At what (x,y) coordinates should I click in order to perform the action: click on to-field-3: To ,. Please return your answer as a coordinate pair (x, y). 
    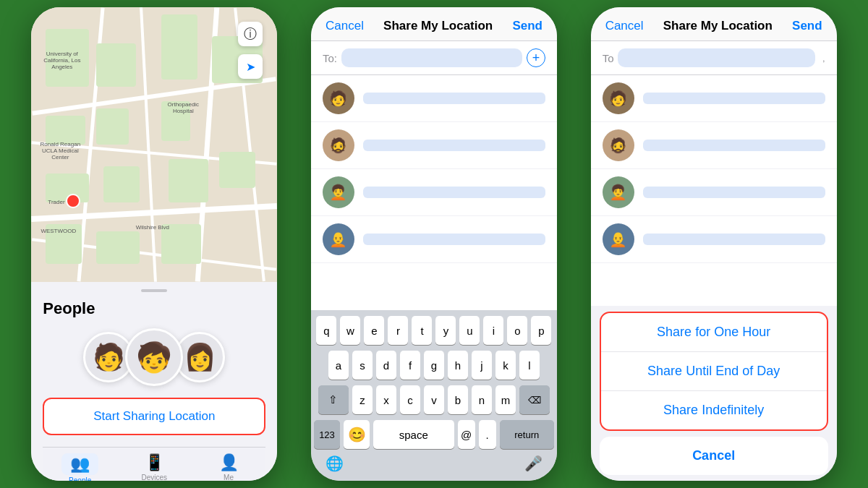
    Looking at the image, I should click on (714, 58).